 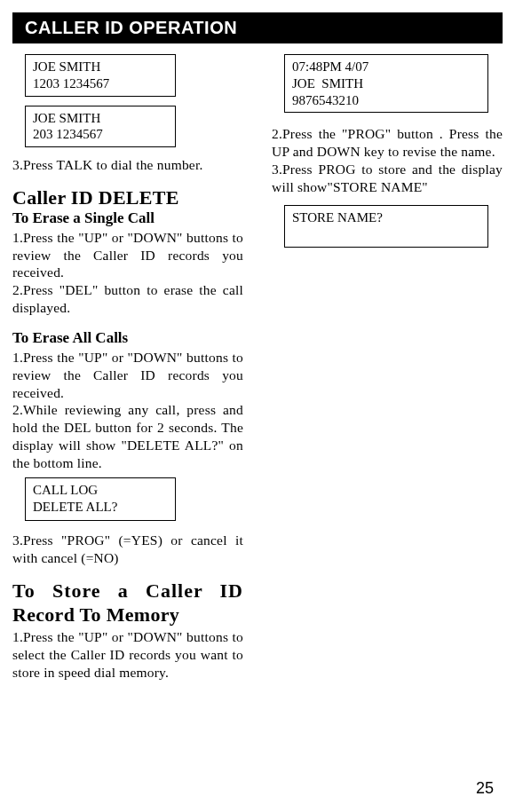 I want to click on subsection-erase-all: To Erase All Calls, so click(x=128, y=338).